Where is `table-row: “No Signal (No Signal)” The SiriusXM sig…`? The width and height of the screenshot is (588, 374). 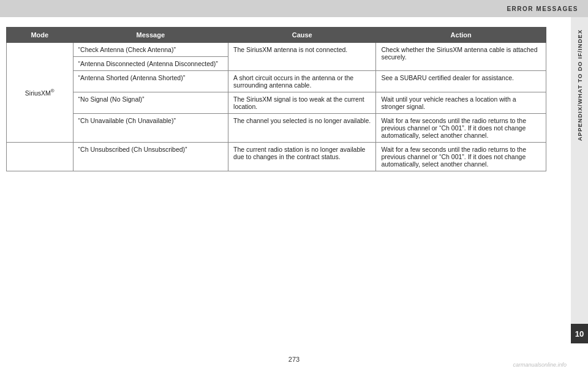
table-row: “No Signal (No Signal)” The SiriusXM sig… is located at coordinates (277, 103).